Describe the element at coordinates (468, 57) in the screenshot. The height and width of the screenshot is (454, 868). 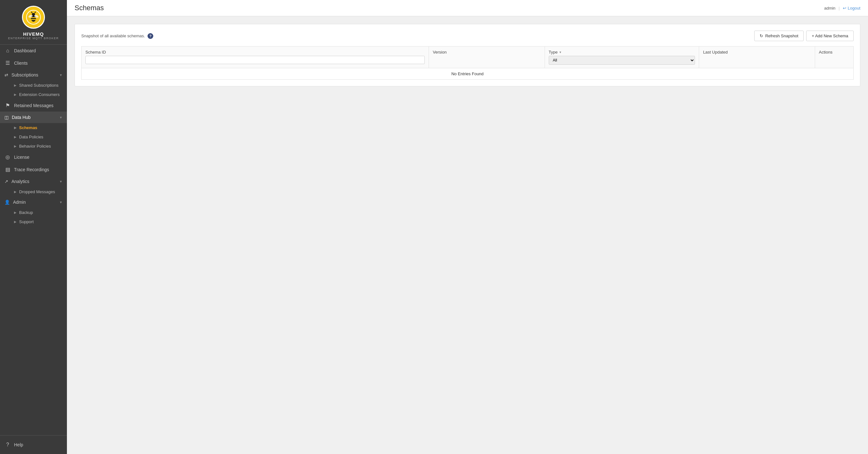
I see `table-header-row: Schema ID Version Type ▼` at that location.